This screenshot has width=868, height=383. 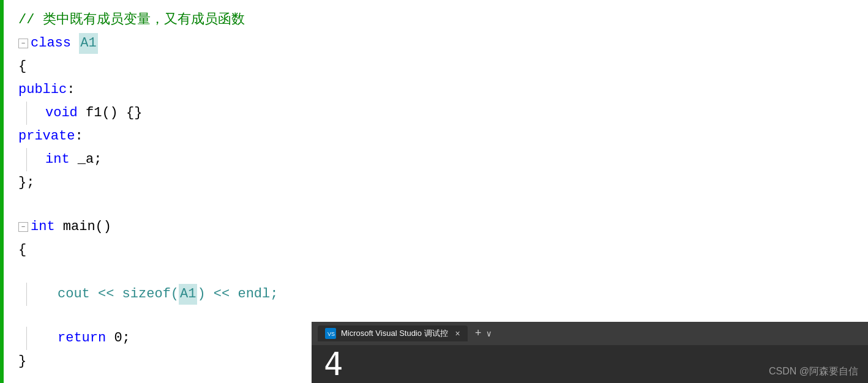 What do you see at coordinates (87, 227) in the screenshot?
I see `main-func: main()` at bounding box center [87, 227].